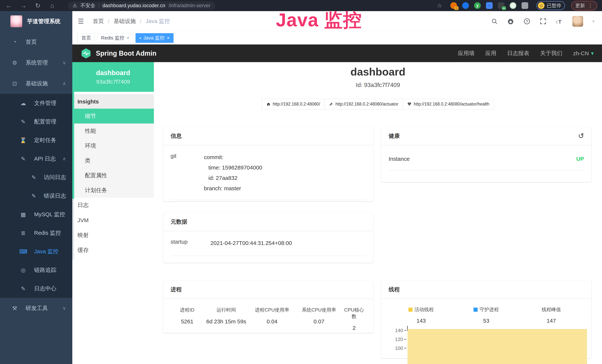 Image resolution: width=602 pixels, height=364 pixels. I want to click on chevron-up-icon: ∧, so click(64, 84).